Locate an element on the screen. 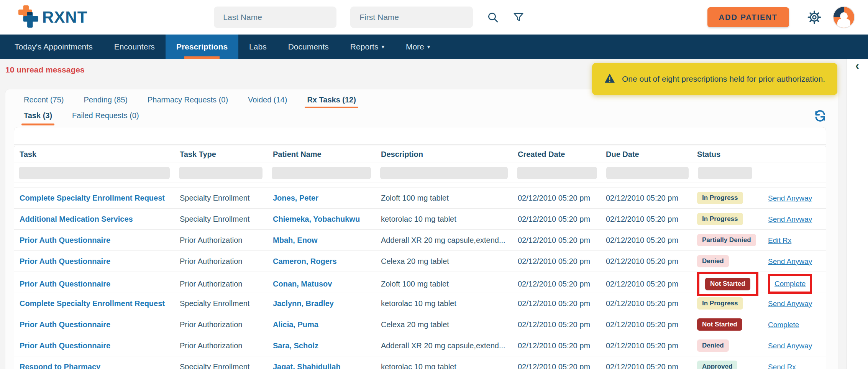  description-cell: Zoloft 100 mg tablet is located at coordinates (444, 284).